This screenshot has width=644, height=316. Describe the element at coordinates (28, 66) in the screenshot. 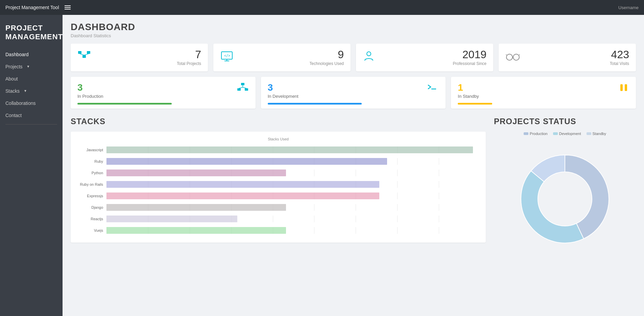

I see `projects-arrow: ▼` at that location.